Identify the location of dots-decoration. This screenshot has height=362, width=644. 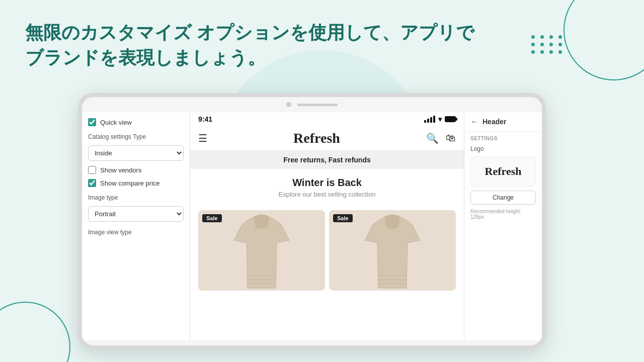
(547, 44).